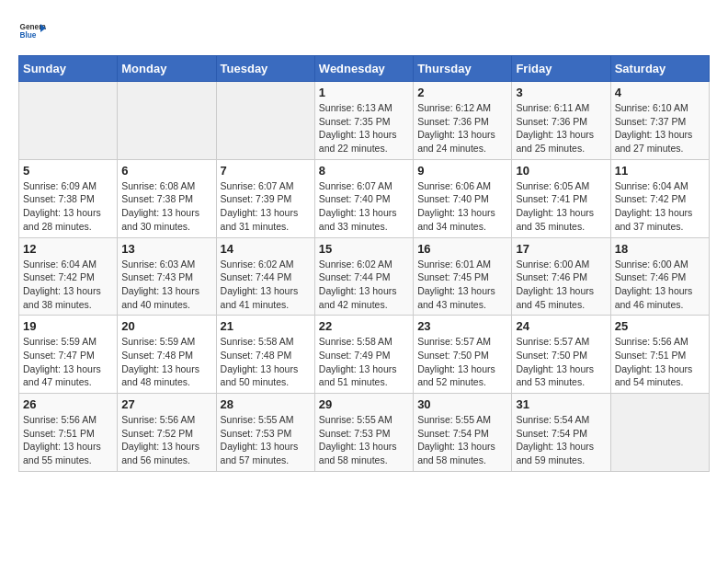 This screenshot has width=728, height=563. Describe the element at coordinates (660, 248) in the screenshot. I see `day-number: 18` at that location.